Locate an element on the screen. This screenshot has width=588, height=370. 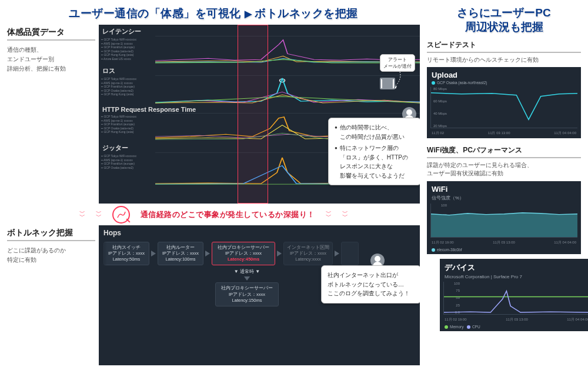
hop-node: 社内ルーター IPアドレス：xxxx Latency:100ms is located at coordinates (181, 254).